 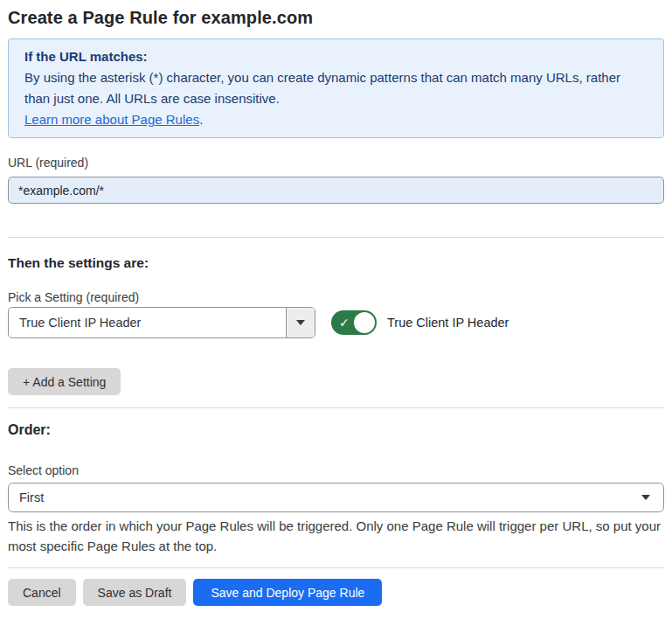 I want to click on info-box-heading: If the URL matches:, so click(x=336, y=57).